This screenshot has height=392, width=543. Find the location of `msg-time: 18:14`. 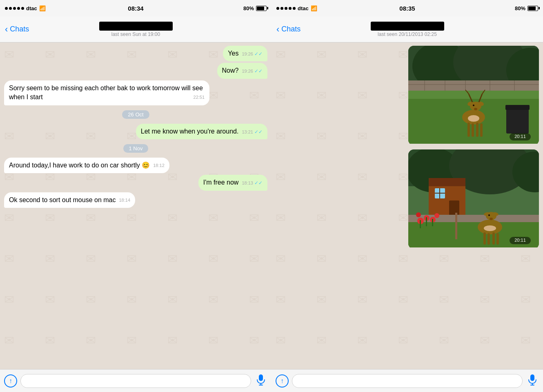

msg-time: 18:14 is located at coordinates (125, 200).